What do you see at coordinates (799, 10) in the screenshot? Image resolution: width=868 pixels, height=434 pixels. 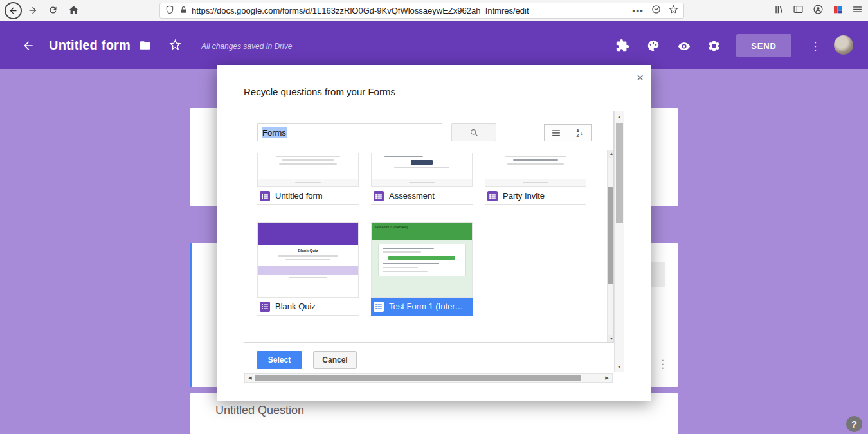 I see `sidebar-icon` at bounding box center [799, 10].